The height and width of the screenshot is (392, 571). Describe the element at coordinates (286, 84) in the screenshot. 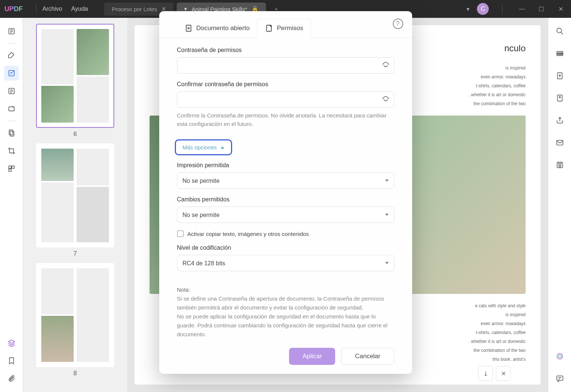

I see `confirm-password-label: Confirmar contraseña de permisos` at that location.